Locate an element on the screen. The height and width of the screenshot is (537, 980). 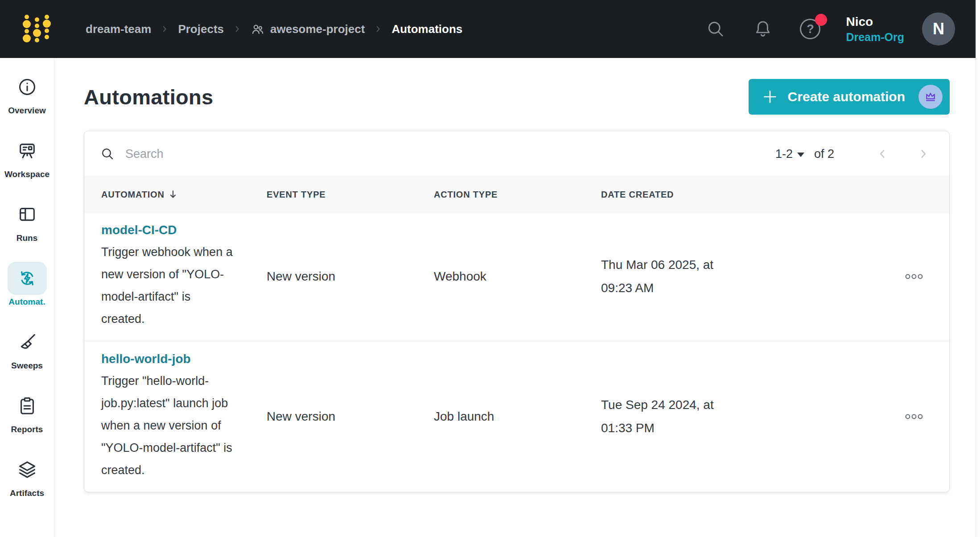
page-range-dropdown: 1-2 is located at coordinates (790, 154).